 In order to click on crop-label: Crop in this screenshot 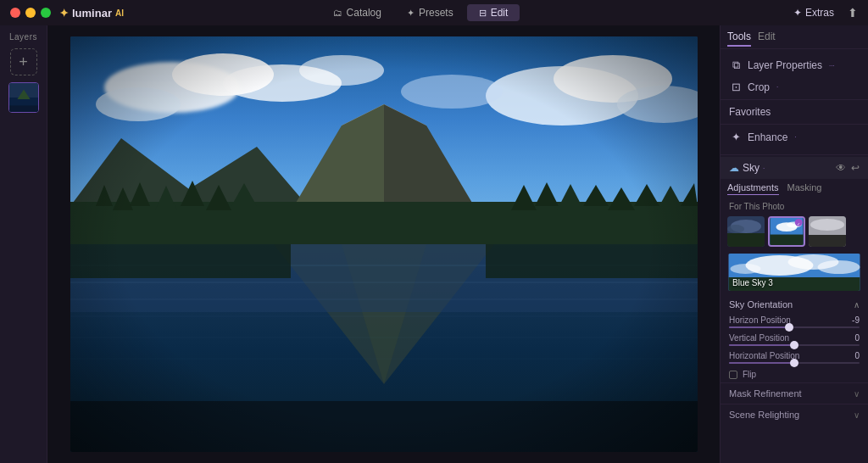, I will do `click(759, 87)`.